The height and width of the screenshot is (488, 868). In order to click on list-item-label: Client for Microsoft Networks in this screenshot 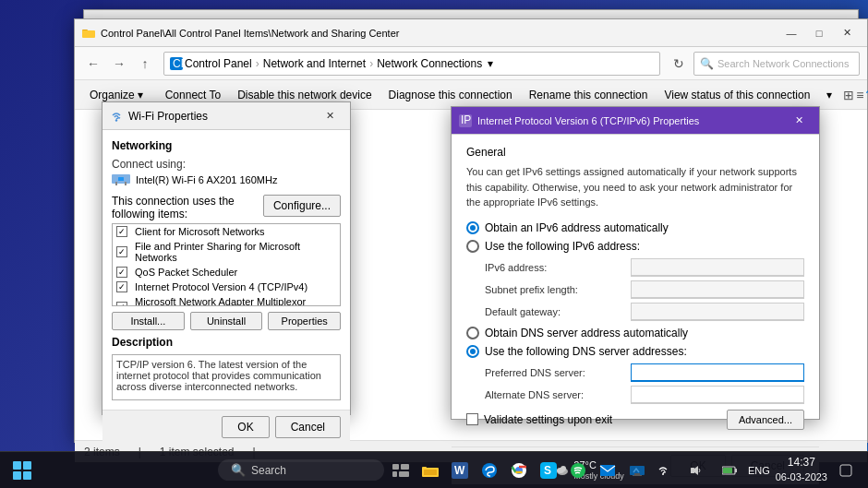, I will do `click(199, 232)`.